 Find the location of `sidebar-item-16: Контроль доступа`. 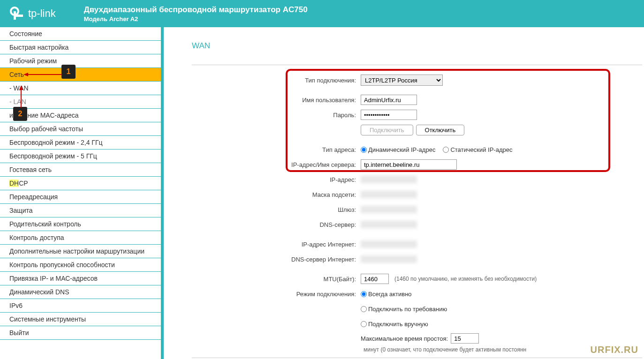

sidebar-item-16: Контроль доступа is located at coordinates (81, 238).